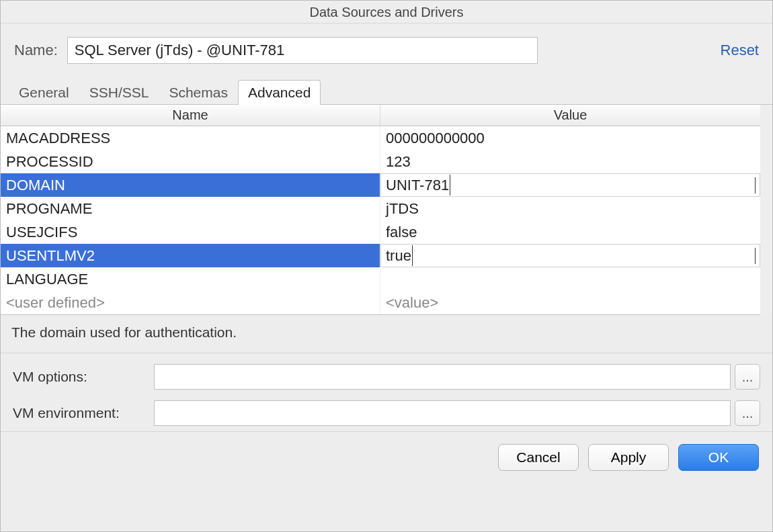 The height and width of the screenshot is (532, 773). I want to click on column-header-value: Value, so click(570, 116).